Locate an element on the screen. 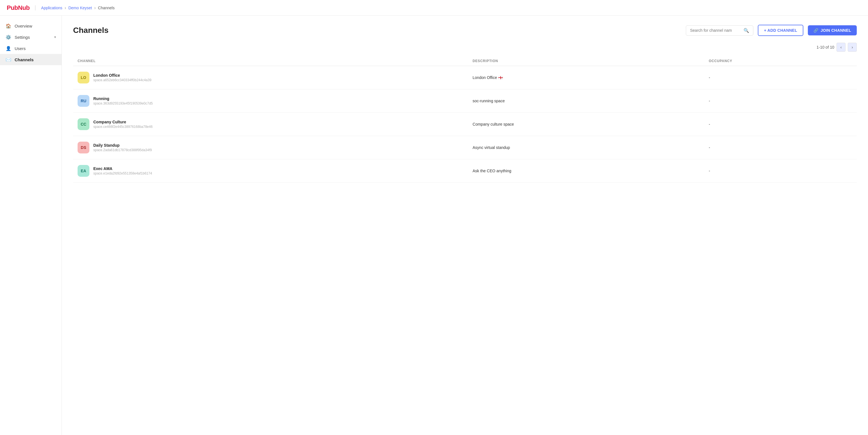 This screenshot has height=435, width=868. channel-name: Daily Standup is located at coordinates (123, 145).